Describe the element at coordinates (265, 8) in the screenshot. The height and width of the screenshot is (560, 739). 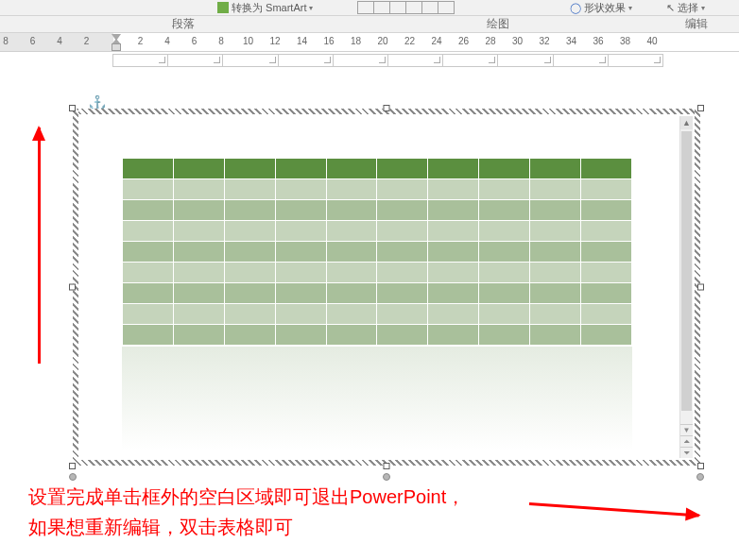
I see `convert-to-smartart-button: 转换为 SmartArt ▾` at that location.